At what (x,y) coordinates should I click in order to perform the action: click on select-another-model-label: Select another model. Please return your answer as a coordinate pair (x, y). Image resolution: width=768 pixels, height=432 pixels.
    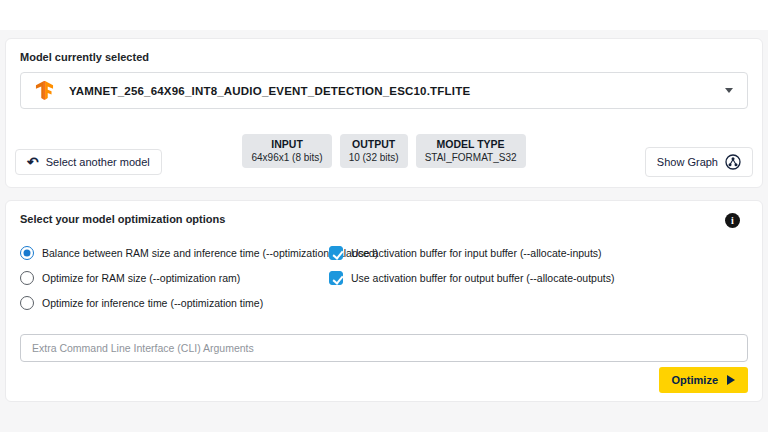
    Looking at the image, I should click on (98, 162).